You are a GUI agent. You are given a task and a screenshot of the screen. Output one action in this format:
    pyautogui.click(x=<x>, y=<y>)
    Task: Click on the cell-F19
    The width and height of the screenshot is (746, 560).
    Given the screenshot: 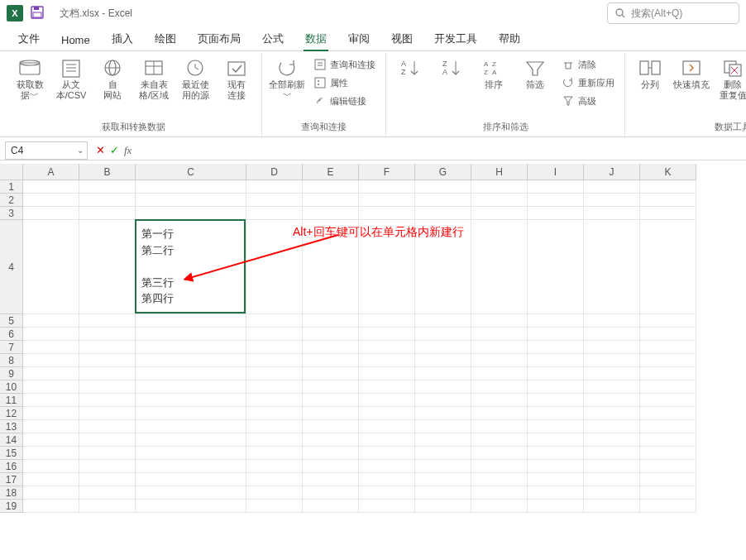 What is the action you would take?
    pyautogui.click(x=387, y=506)
    